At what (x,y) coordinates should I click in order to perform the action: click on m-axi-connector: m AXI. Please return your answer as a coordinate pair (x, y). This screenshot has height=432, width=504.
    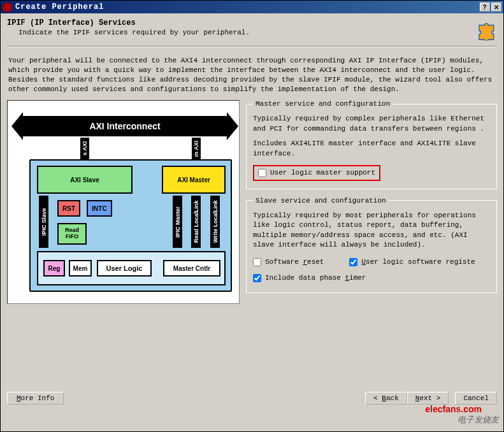
    Looking at the image, I should click on (196, 148).